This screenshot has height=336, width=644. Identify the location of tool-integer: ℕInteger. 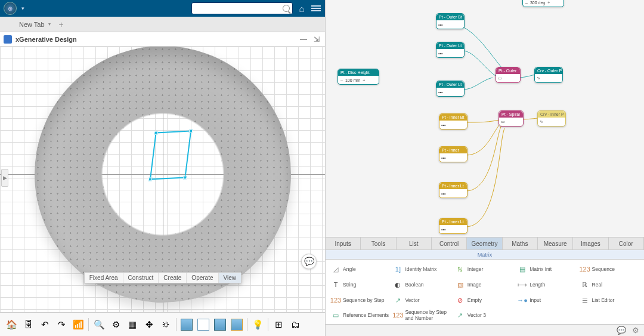
(485, 269).